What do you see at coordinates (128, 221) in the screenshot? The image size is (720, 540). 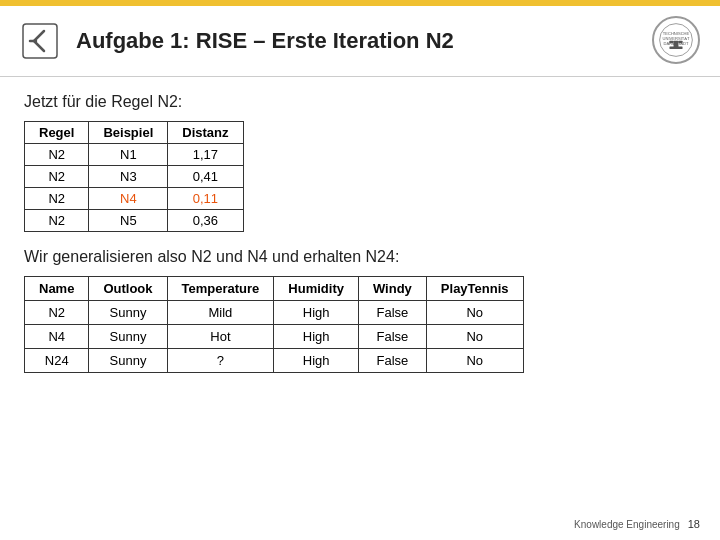 I see `table1-cell-beispiel: N5` at bounding box center [128, 221].